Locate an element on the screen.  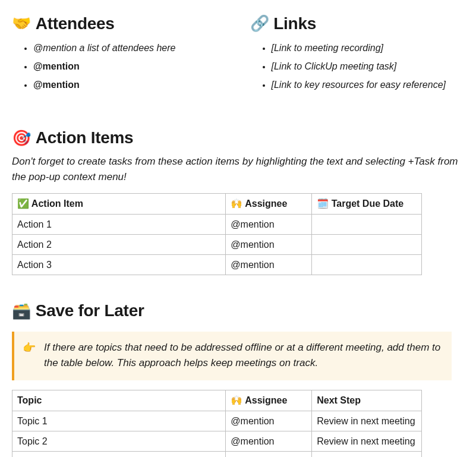
action-items-title: Action Items is located at coordinates (84, 138).